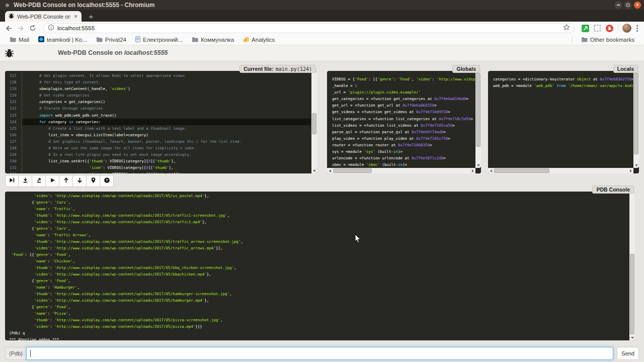 The image size is (644, 362). What do you see at coordinates (318, 333) in the screenshot?
I see `console-line: (Pdb) q` at bounding box center [318, 333].